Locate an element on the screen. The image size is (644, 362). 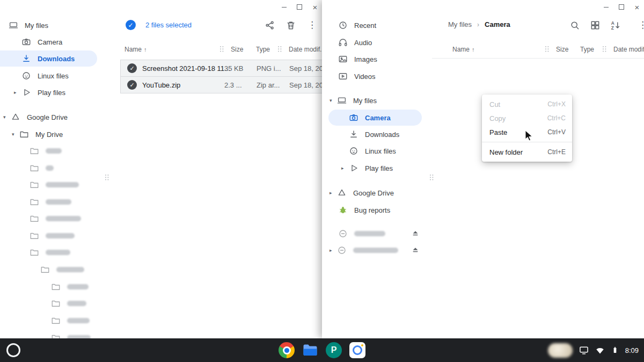
sidebar-item-audio: Audio is located at coordinates (347, 42).